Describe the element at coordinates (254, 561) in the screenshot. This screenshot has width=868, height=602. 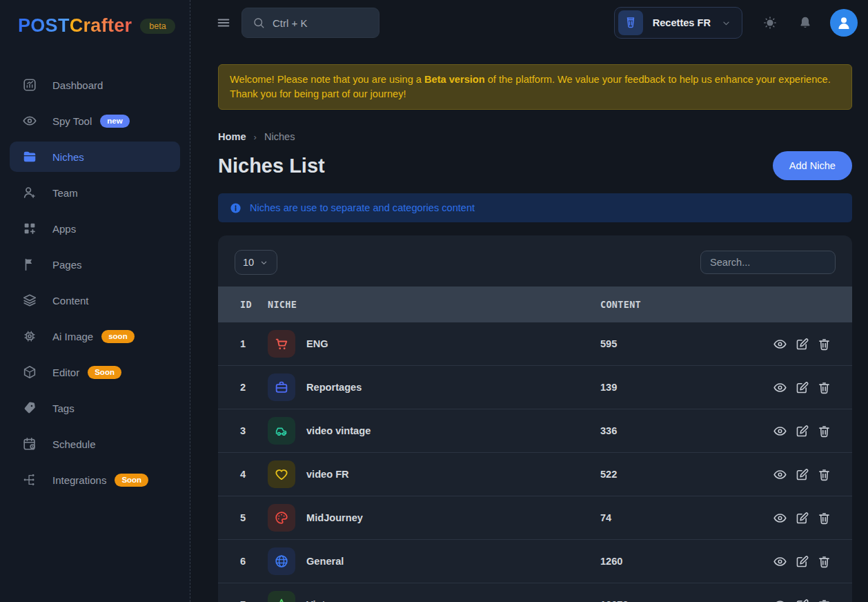
I see `row-id: 6` at that location.